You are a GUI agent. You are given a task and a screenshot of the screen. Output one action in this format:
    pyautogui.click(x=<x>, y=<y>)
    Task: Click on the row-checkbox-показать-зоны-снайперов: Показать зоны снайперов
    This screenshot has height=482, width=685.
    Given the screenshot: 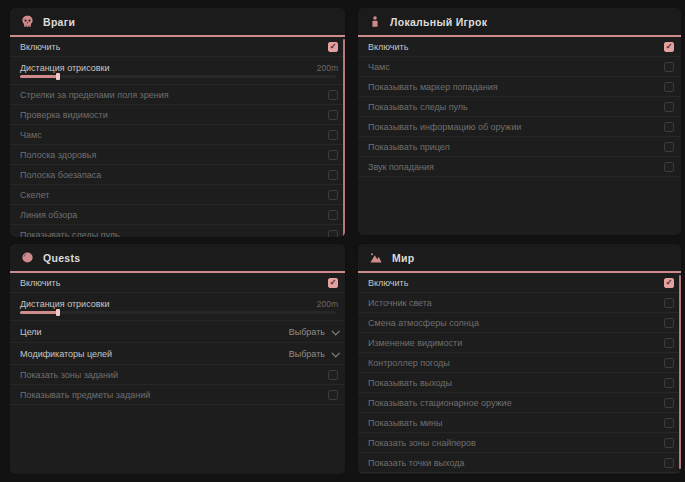 What is the action you would take?
    pyautogui.click(x=520, y=443)
    